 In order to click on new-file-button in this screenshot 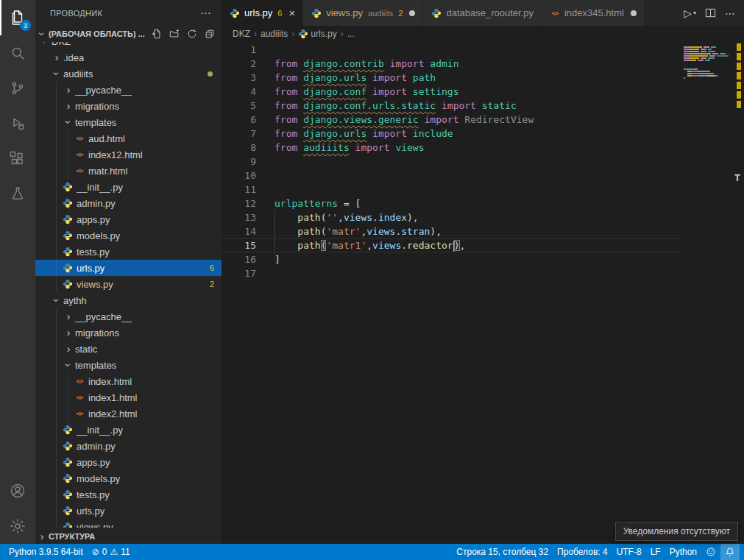, I will do `click(156, 34)`.